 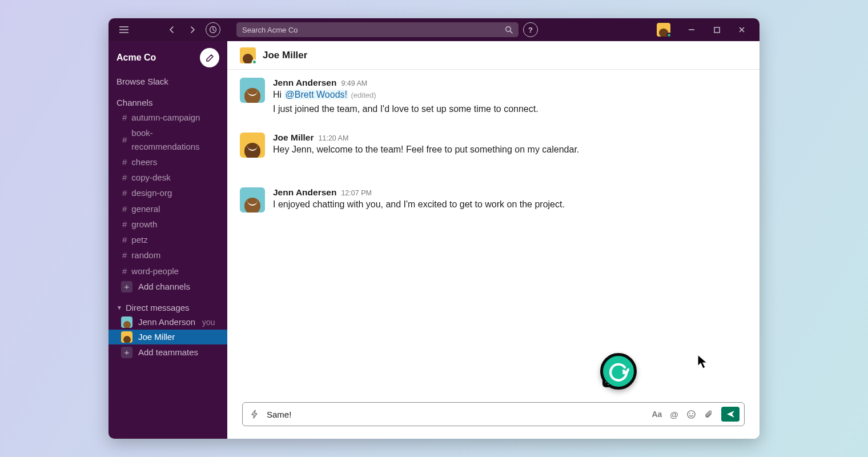 What do you see at coordinates (674, 415) in the screenshot?
I see `mention-icon: @` at bounding box center [674, 415].